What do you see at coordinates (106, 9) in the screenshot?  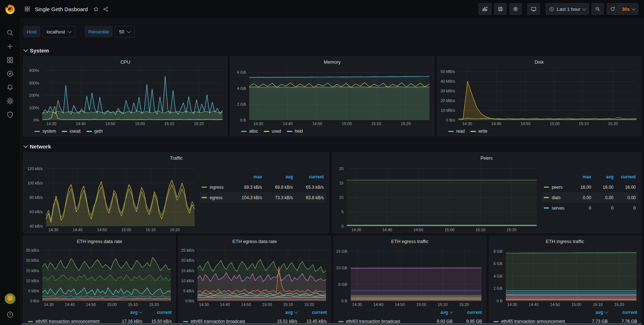 I see `share-icon` at bounding box center [106, 9].